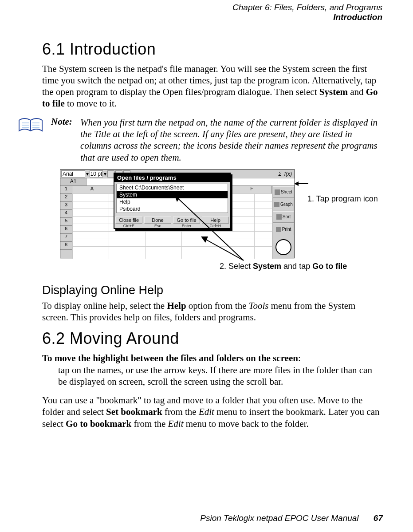 The height and width of the screenshot is (532, 413). I want to click on sidebar-graph-button: Graph, so click(283, 205).